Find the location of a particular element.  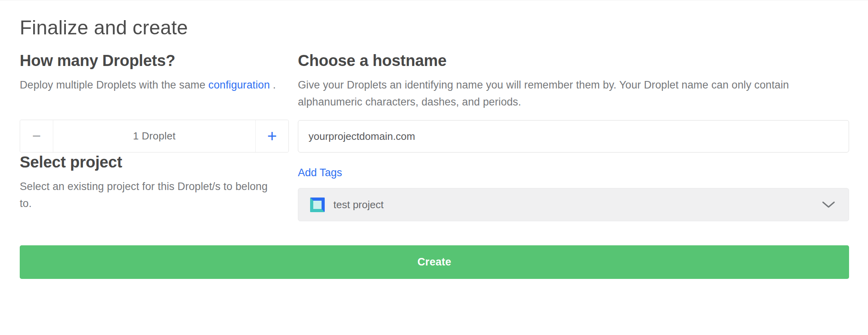

droplet-count-stepper: − 1 Droplet + is located at coordinates (154, 136).